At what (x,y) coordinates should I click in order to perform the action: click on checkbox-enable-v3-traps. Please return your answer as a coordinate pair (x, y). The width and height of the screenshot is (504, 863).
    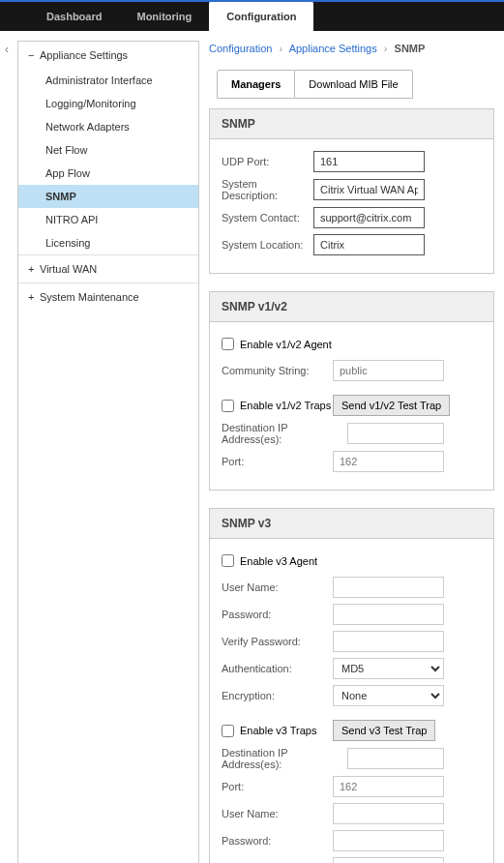
    Looking at the image, I should click on (228, 731).